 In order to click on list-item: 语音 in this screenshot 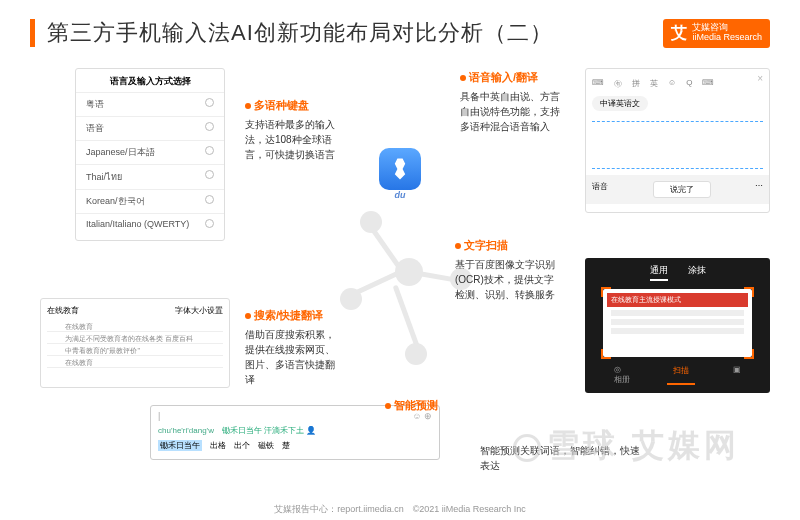, I will do `click(150, 128)`.